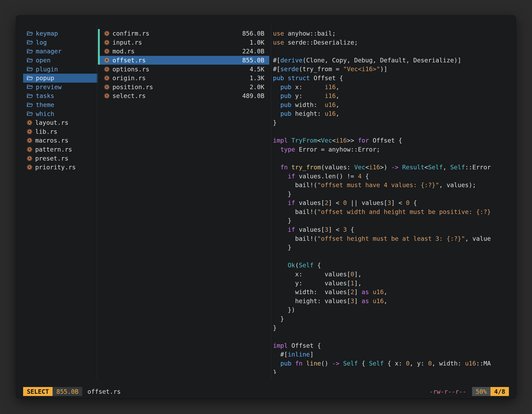  I want to click on code-line-8: pub y: i16,, so click(392, 96).